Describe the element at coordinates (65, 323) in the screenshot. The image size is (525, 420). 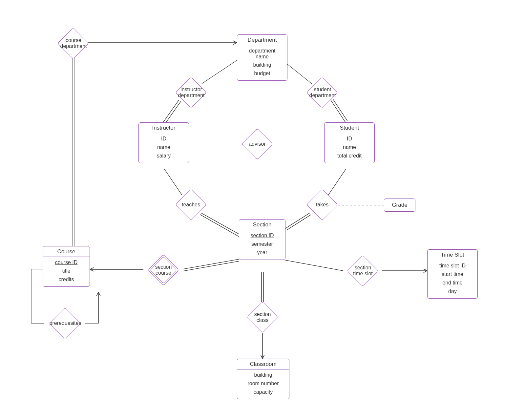
I see `rel-prerequisites` at that location.